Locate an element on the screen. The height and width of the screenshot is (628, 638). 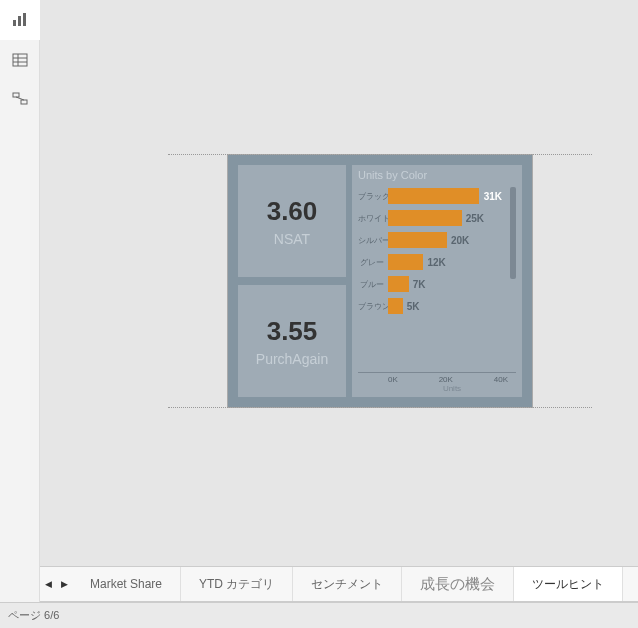
bar-track: 20K is located at coordinates (447, 240).